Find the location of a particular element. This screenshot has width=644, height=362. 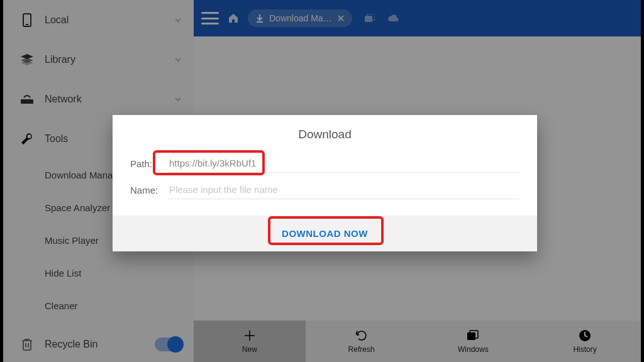

dialog-footer: DOWNLOAD NOW is located at coordinates (325, 234).